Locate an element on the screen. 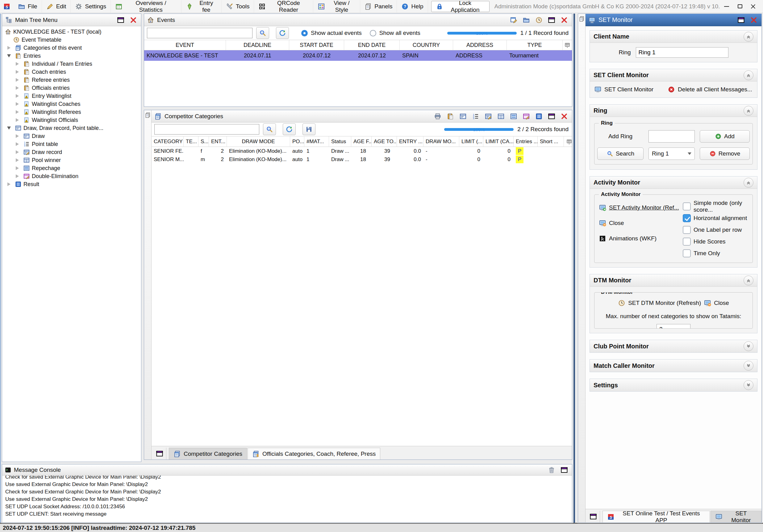 The width and height of the screenshot is (763, 532). bottom-tab: SET Monitor is located at coordinates (736, 516).